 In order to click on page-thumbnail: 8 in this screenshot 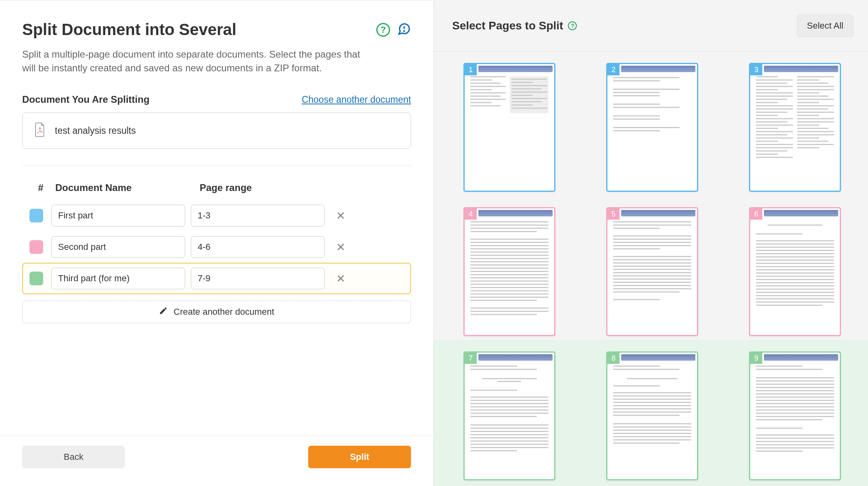, I will do `click(652, 416)`.